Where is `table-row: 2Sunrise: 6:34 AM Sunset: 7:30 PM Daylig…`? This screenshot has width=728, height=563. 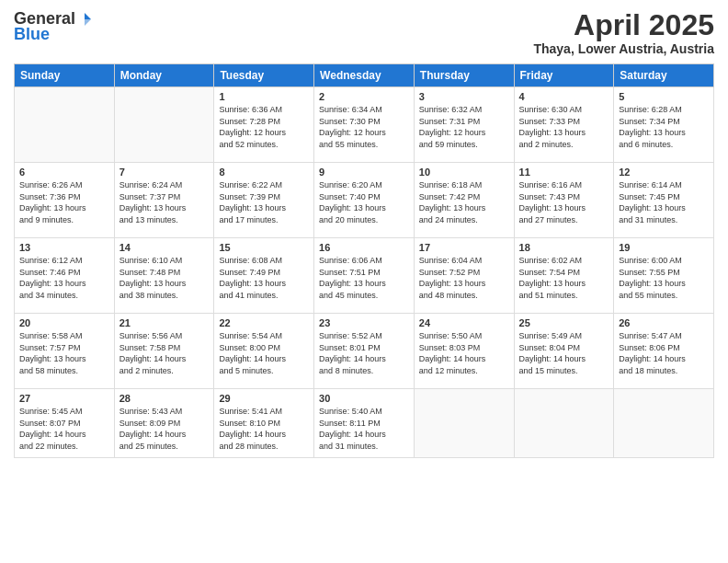 table-row: 2Sunrise: 6:34 AM Sunset: 7:30 PM Daylig… is located at coordinates (364, 125).